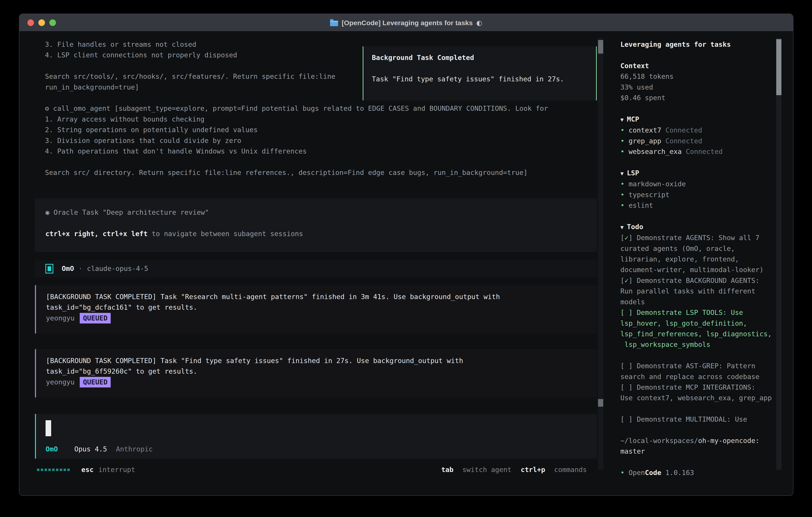 The height and width of the screenshot is (517, 812). What do you see at coordinates (696, 291) in the screenshot?
I see `sidebar-line: Run parallel tasks with different` at bounding box center [696, 291].